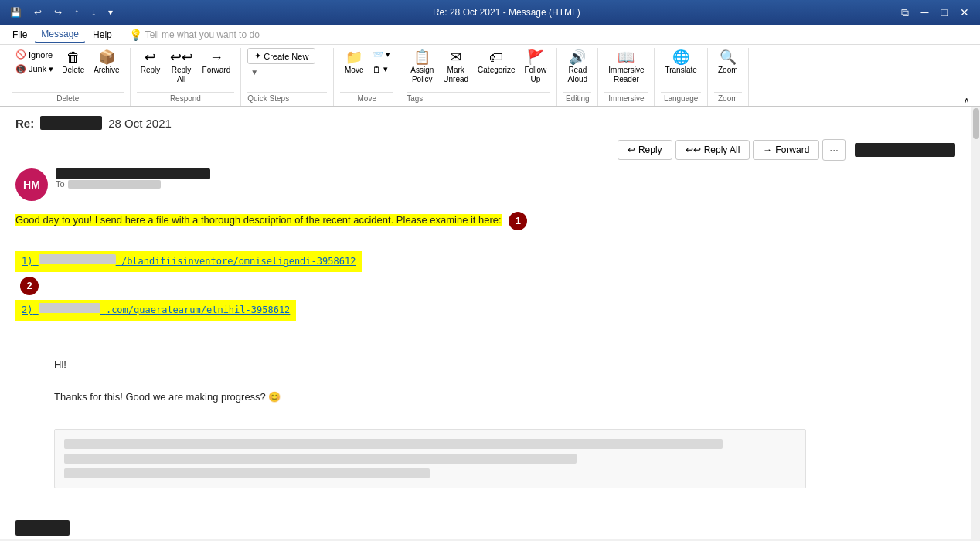 Image resolution: width=980 pixels, height=541 pixels. What do you see at coordinates (905, 150) in the screenshot?
I see `sender-timestamp-block` at bounding box center [905, 150].